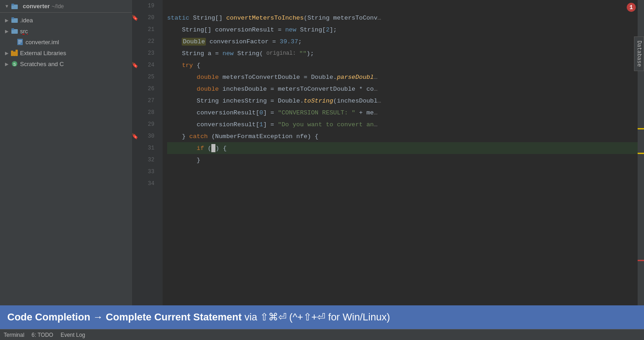  Describe the element at coordinates (66, 6) in the screenshot. I see `sidebar-header: ▼ converter ~/Ide` at that location.